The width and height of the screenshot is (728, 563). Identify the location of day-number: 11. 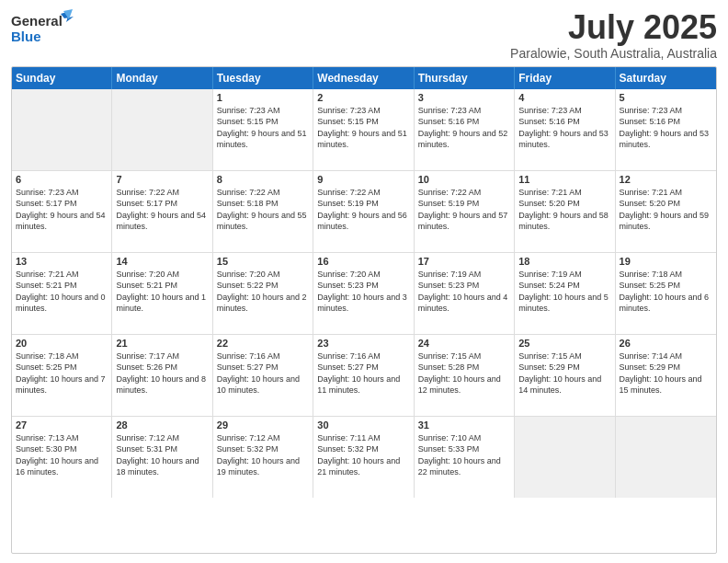
(564, 179).